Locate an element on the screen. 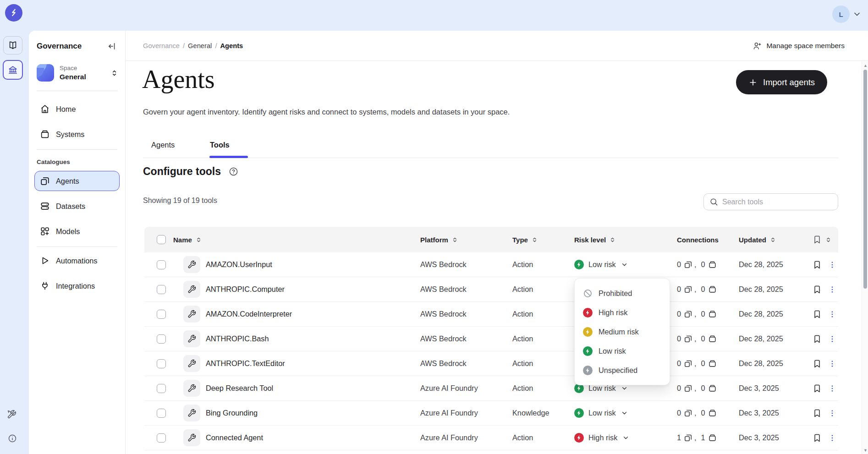 The height and width of the screenshot is (454, 868). help-icon is located at coordinates (234, 171).